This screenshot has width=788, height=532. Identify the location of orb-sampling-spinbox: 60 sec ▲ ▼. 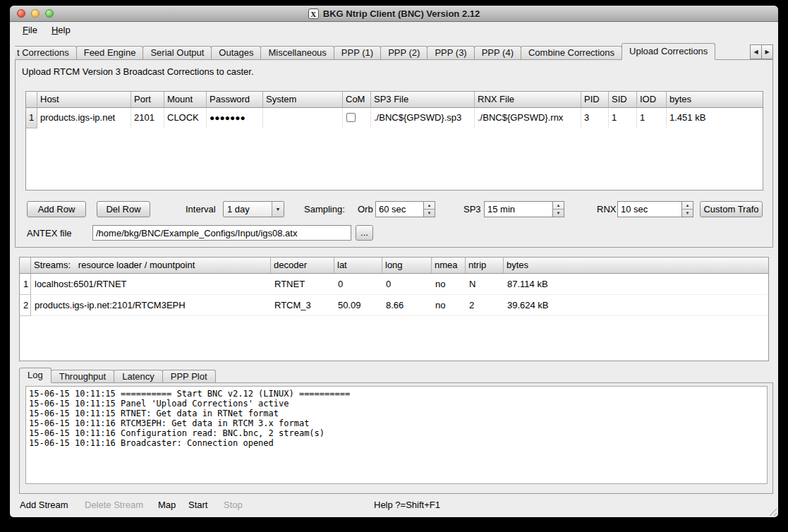
(405, 209).